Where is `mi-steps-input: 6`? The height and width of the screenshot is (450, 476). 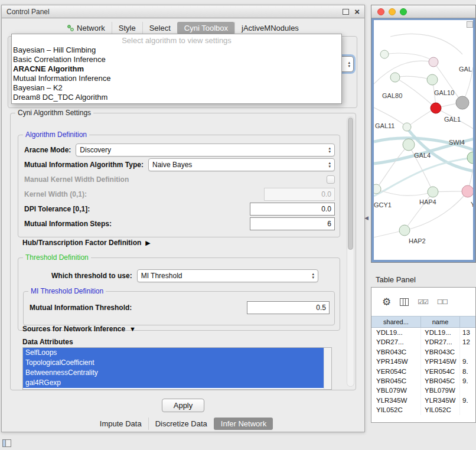 mi-steps-input: 6 is located at coordinates (292, 224).